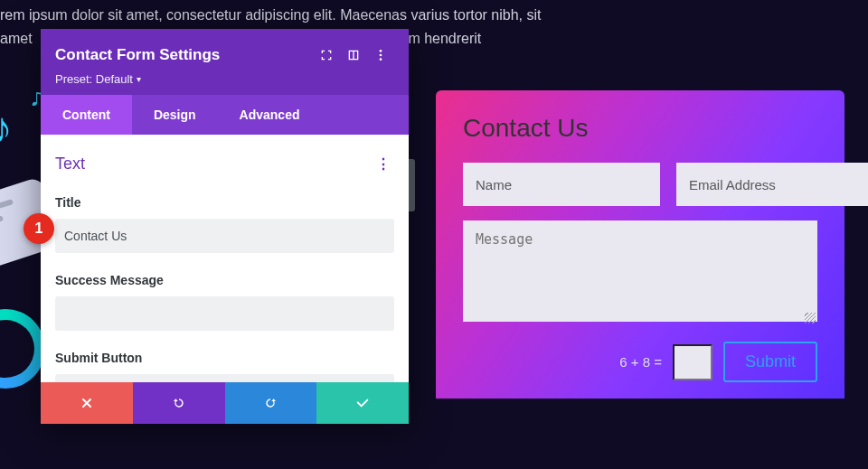  I want to click on music-note-icon: ♪, so click(6, 128).